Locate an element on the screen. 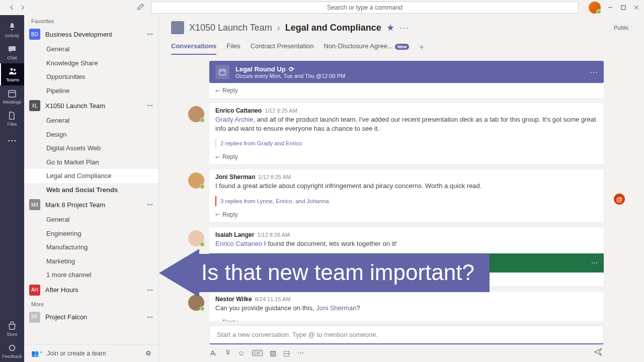 The image size is (644, 362). send-icon is located at coordinates (598, 353).